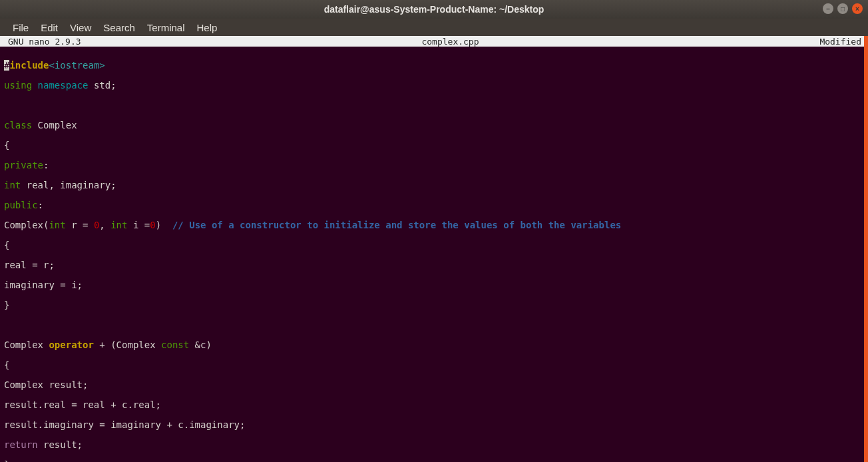 This screenshot has width=868, height=462. What do you see at coordinates (866, 249) in the screenshot?
I see `scrollbar` at bounding box center [866, 249].